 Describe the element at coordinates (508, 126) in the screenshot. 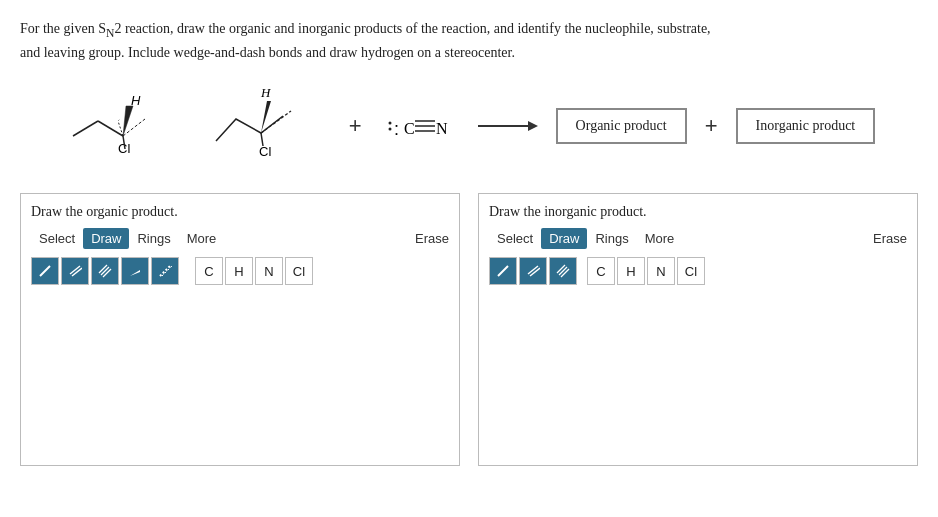

I see `reaction-arrow` at that location.